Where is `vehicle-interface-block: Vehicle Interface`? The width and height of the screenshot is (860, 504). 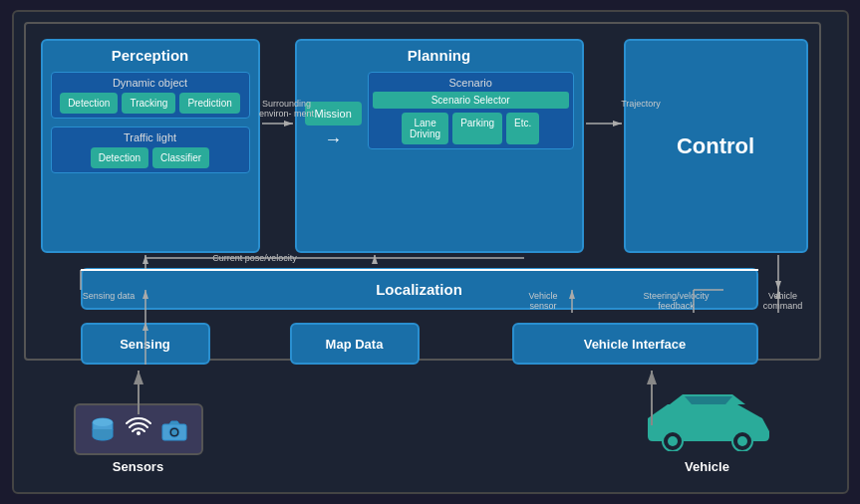 vehicle-interface-block: Vehicle Interface is located at coordinates (636, 344).